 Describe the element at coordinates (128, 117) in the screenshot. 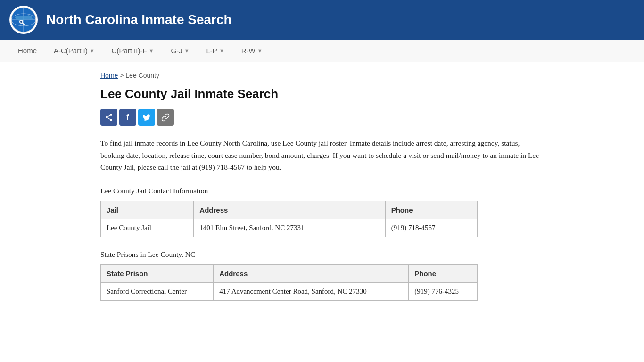

I see `facebook-button: f` at that location.